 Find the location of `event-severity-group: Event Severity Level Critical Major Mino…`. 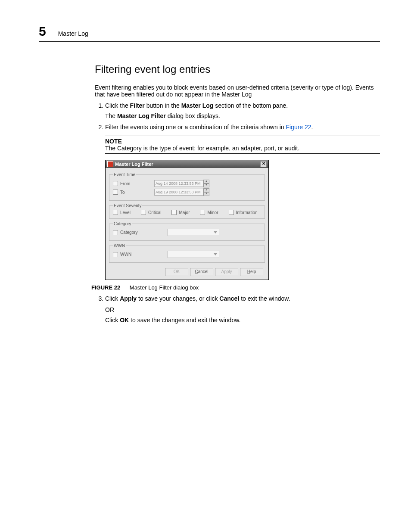

event-severity-group: Event Severity Level Critical Major Mino… is located at coordinates (187, 211).